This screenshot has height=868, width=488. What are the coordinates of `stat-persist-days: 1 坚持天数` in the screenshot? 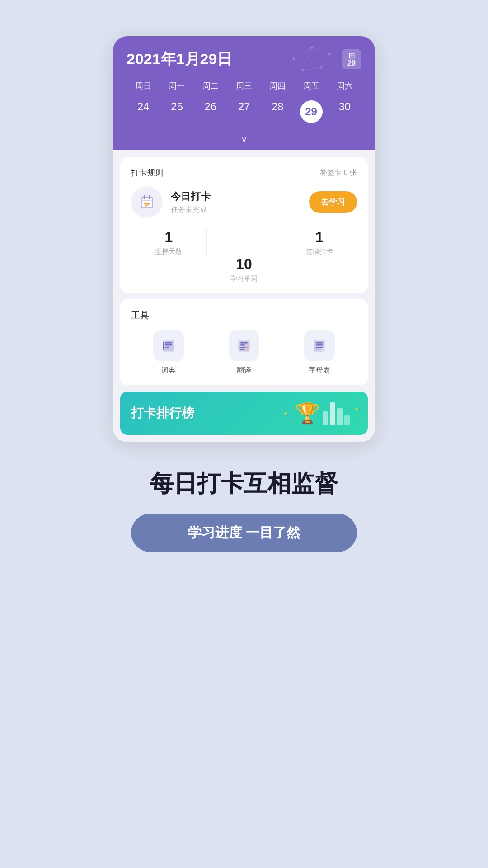 It's located at (169, 242).